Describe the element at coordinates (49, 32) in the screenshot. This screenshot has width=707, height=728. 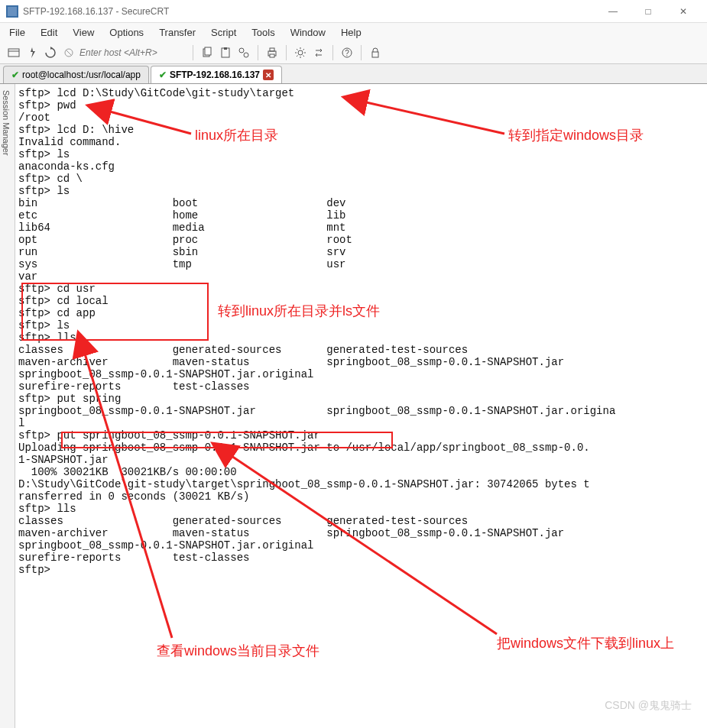
I see `menu-edit: Edit` at that location.